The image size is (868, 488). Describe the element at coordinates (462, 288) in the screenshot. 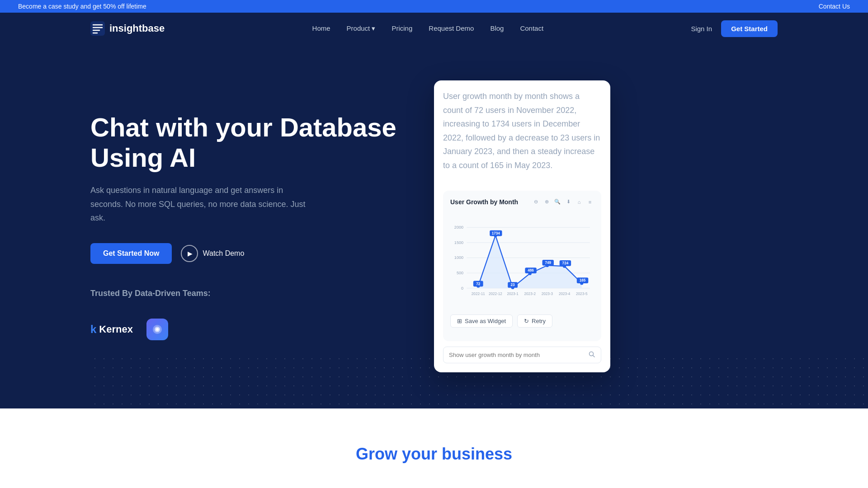

I see `svg-text: 0` at that location.